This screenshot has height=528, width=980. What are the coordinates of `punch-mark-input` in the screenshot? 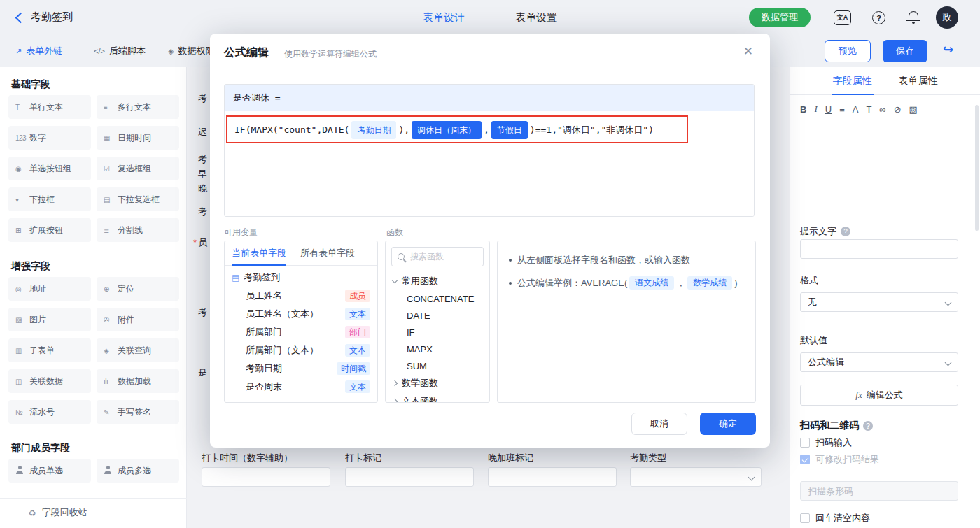 It's located at (410, 477).